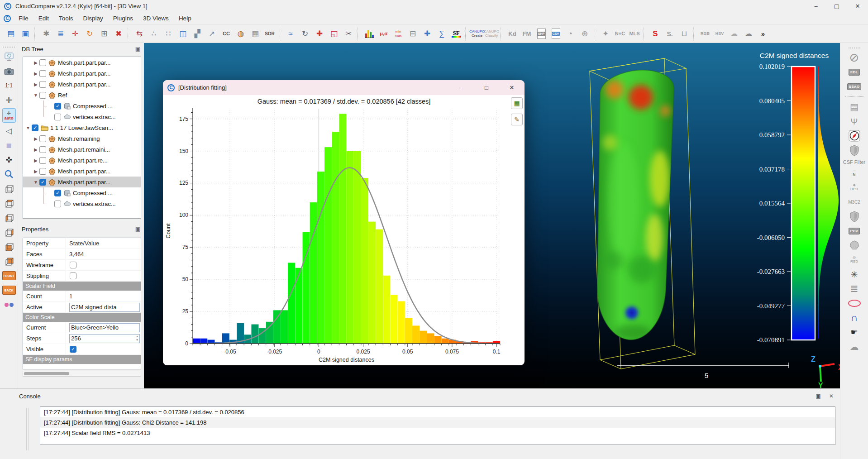 This screenshot has width=868, height=459. Describe the element at coordinates (197, 34) in the screenshot. I see `connected-components-icon: ▞` at that location.